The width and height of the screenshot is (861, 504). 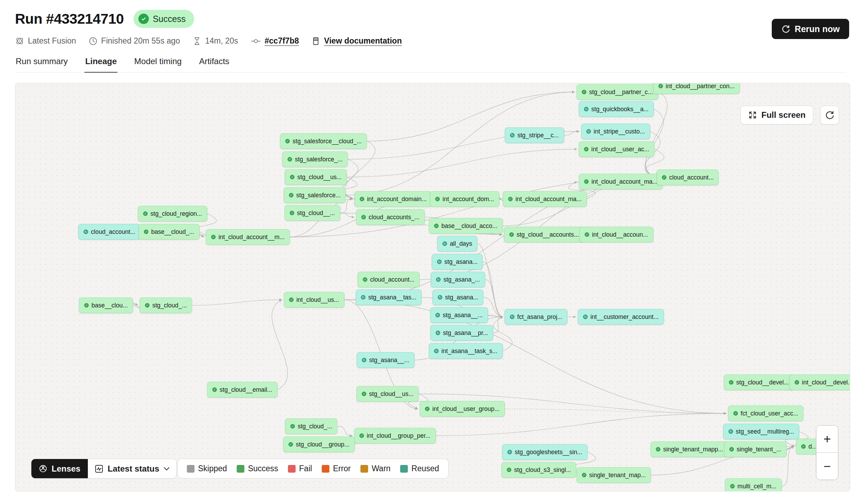 I want to click on tab-lineage: Lineage, so click(x=101, y=63).